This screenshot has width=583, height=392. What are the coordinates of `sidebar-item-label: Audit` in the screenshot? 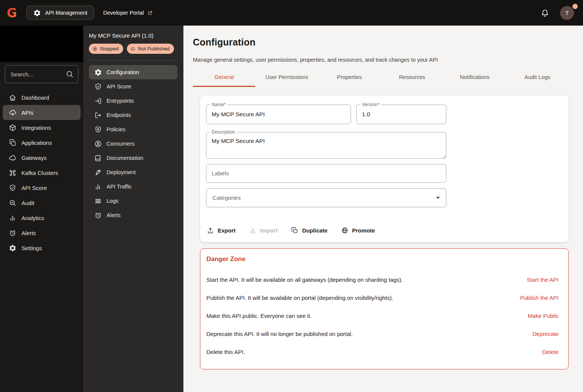 It's located at (28, 203).